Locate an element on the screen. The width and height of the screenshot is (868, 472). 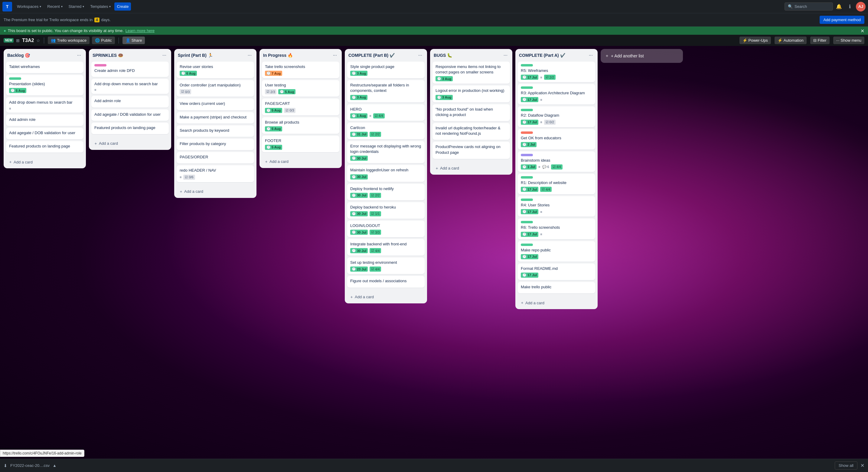
notification-button: 🔔 is located at coordinates (839, 7).